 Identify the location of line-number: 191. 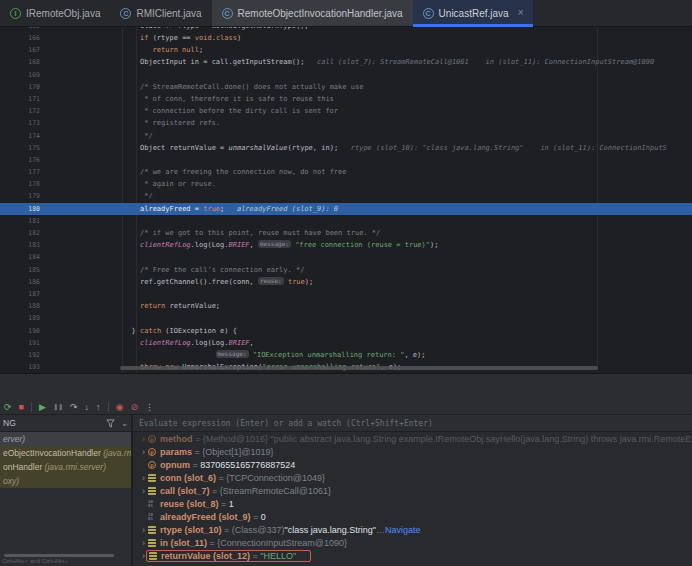
(22, 343).